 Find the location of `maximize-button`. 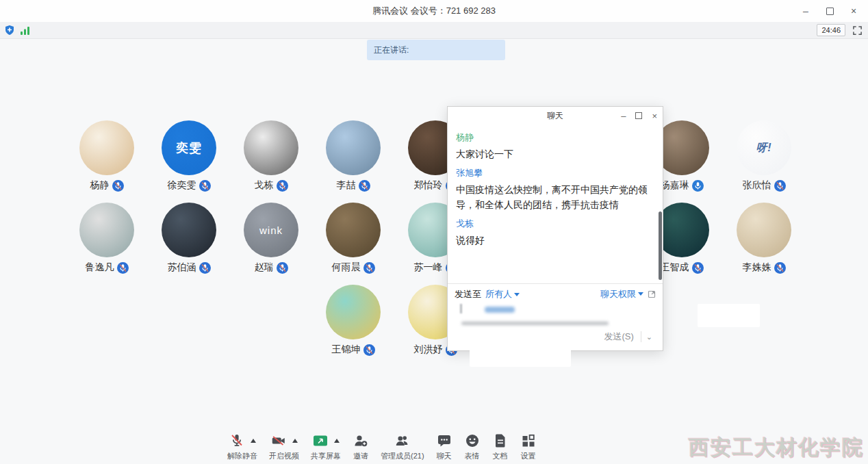

maximize-button is located at coordinates (830, 11).